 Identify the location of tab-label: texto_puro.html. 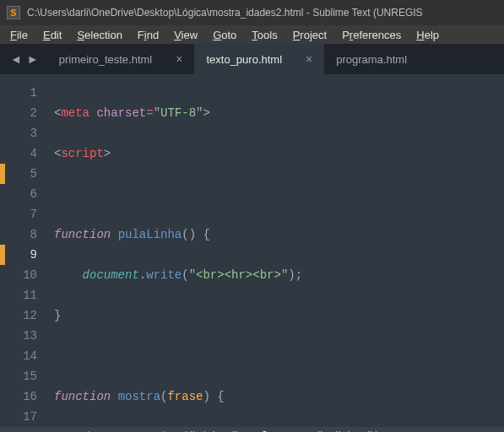
(244, 59).